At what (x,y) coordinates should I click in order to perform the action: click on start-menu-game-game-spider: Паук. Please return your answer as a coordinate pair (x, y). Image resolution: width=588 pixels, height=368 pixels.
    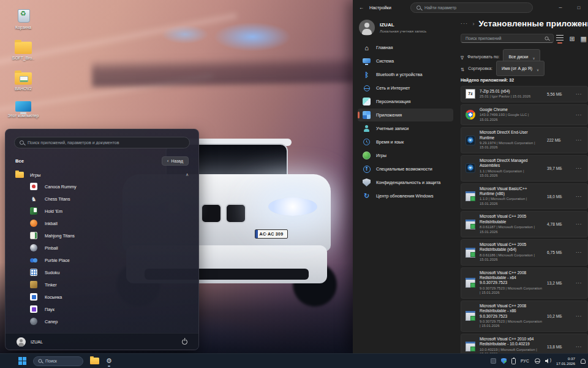
    Looking at the image, I should click on (102, 309).